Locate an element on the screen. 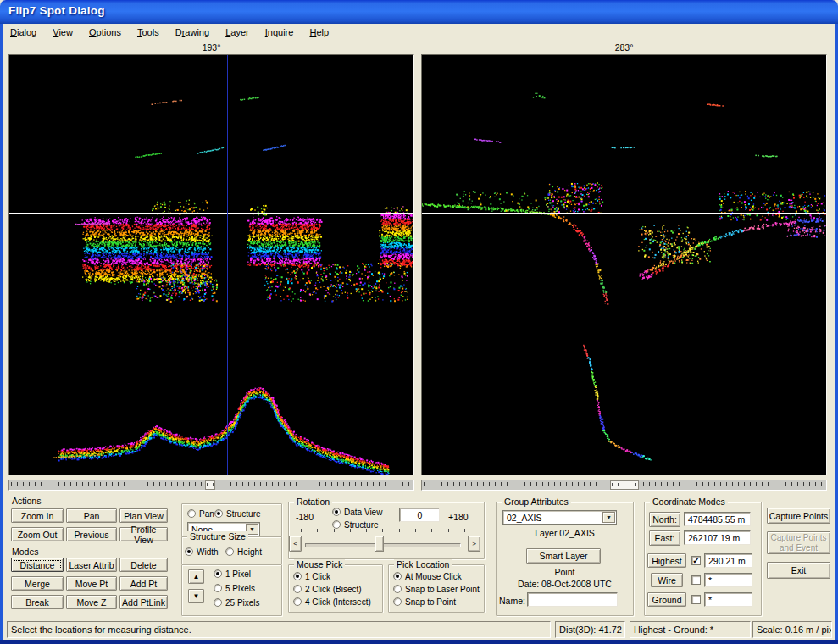  capture-points-and-event-button: Capture Points and Event is located at coordinates (798, 542).